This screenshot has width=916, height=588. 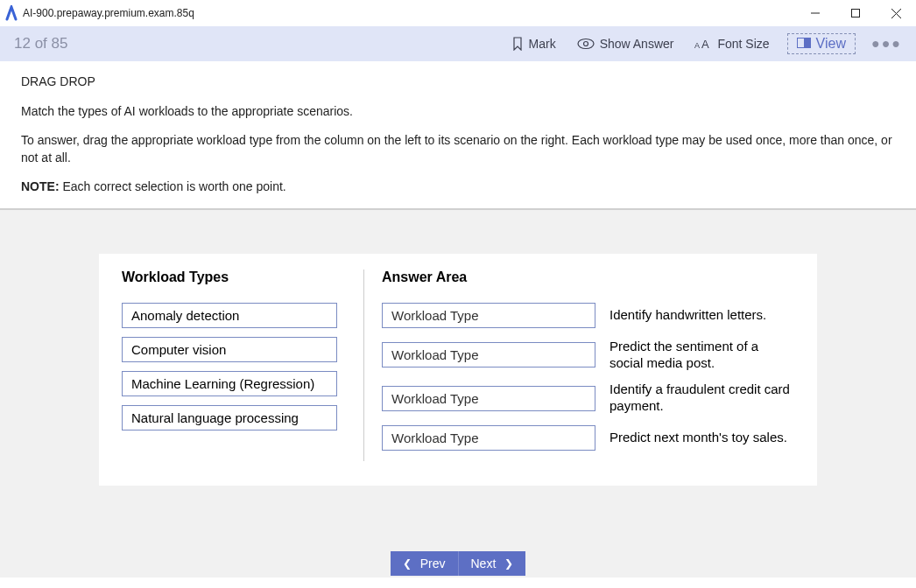 What do you see at coordinates (458, 13) in the screenshot?
I see `window-titlebar: AI-900.prepaway.premium.exam.85q` at bounding box center [458, 13].